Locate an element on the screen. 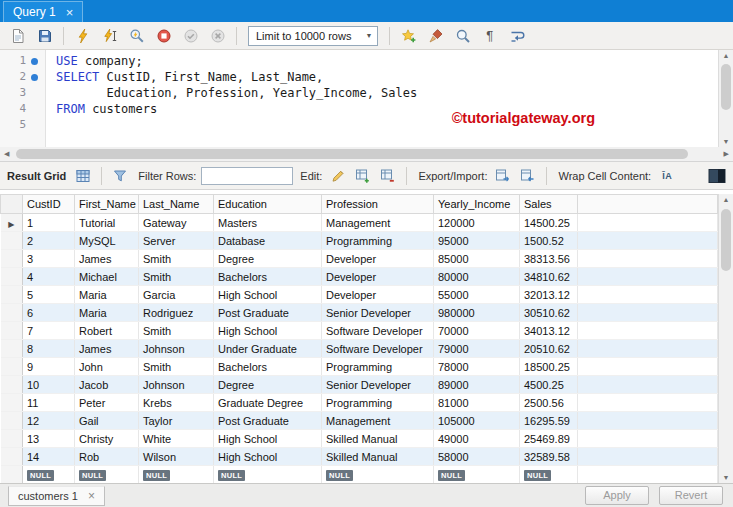  grid-cell: 105000 is located at coordinates (477, 421).